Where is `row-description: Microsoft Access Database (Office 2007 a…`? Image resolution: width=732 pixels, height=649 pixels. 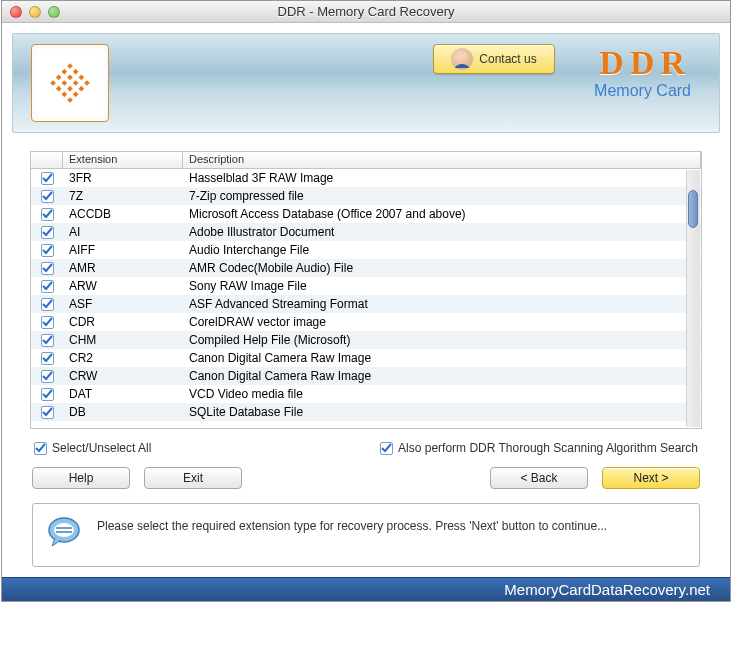
row-description: Microsoft Access Database (Office 2007 a… is located at coordinates (442, 214).